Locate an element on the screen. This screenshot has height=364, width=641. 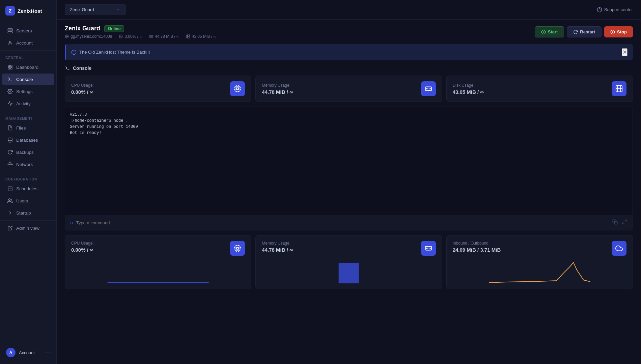
restart-label: Restart is located at coordinates (588, 32).